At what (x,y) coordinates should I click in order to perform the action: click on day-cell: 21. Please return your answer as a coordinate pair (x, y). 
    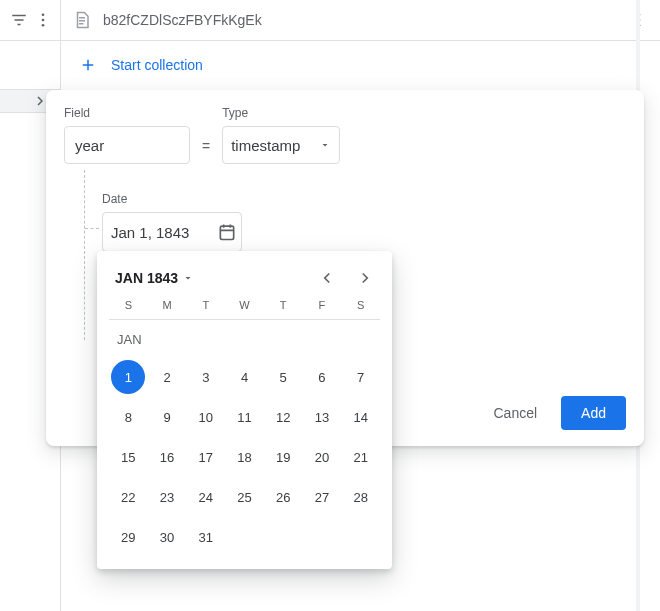
    Looking at the image, I should click on (360, 457).